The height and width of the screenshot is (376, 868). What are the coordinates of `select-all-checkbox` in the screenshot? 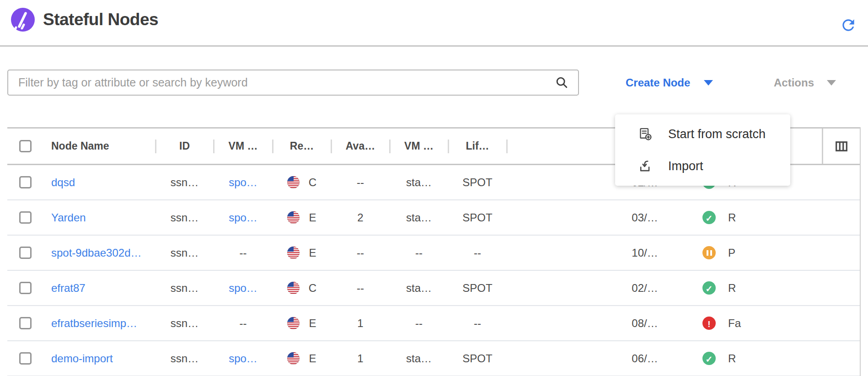 It's located at (26, 146).